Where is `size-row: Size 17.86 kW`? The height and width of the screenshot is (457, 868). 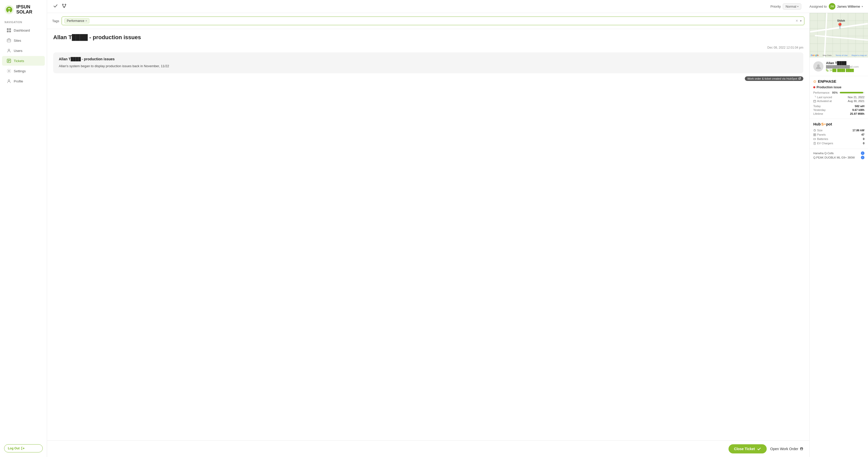
size-row: Size 17.86 kW is located at coordinates (839, 130).